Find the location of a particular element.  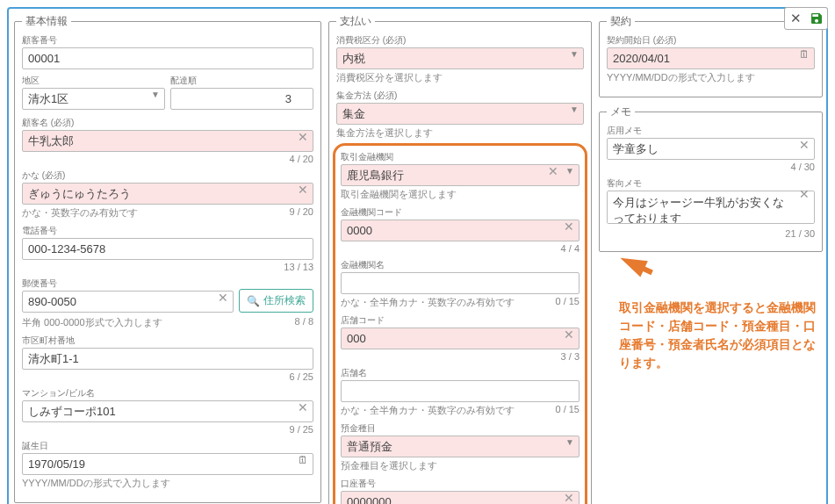

start-help: YYYY/MM/DDの形式で入力します is located at coordinates (681, 77).